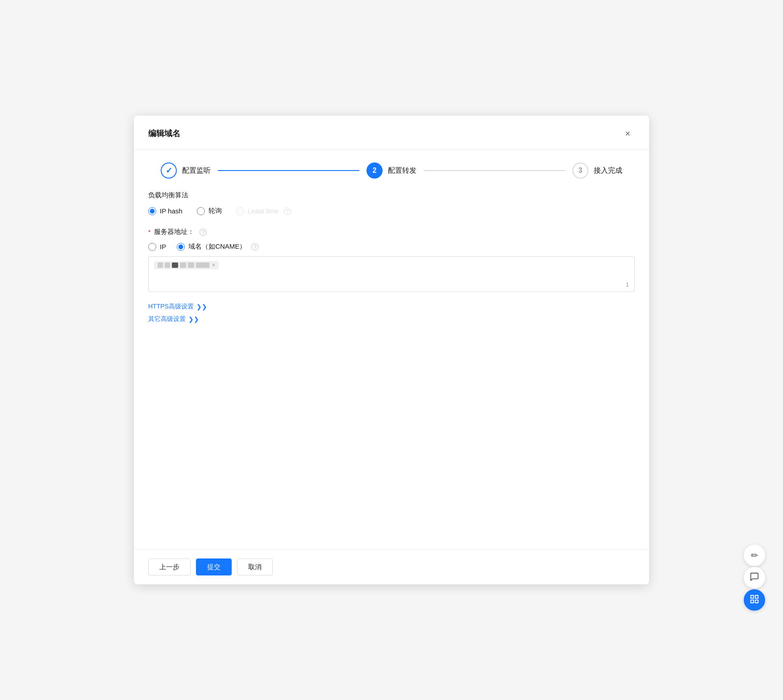 The image size is (783, 700). Describe the element at coordinates (255, 247) in the screenshot. I see `domain-type-help-icon: ?` at that location.